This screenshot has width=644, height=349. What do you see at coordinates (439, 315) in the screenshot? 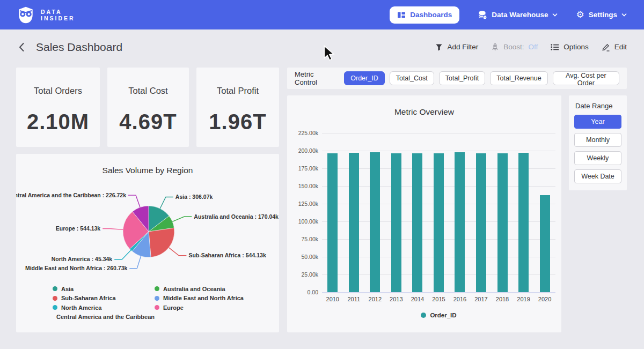
I see `bar-legend-item-order-id: Order_ID` at bounding box center [439, 315].